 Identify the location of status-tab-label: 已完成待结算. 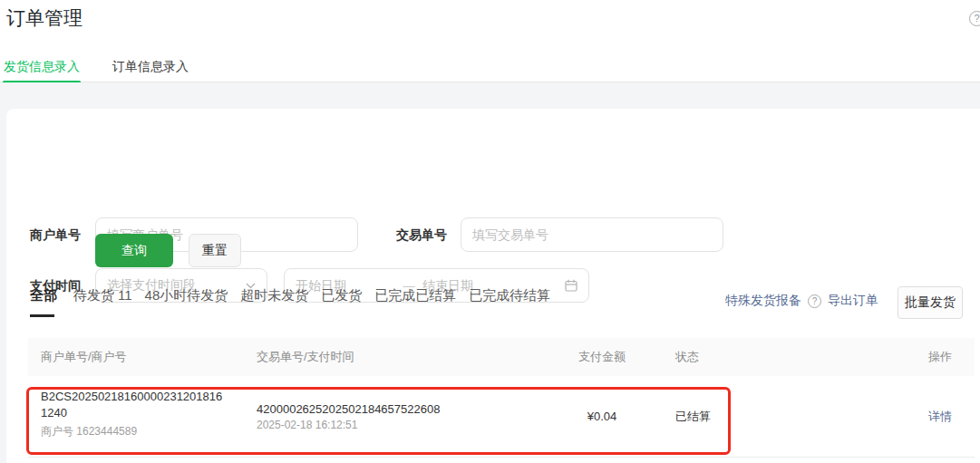
(509, 295).